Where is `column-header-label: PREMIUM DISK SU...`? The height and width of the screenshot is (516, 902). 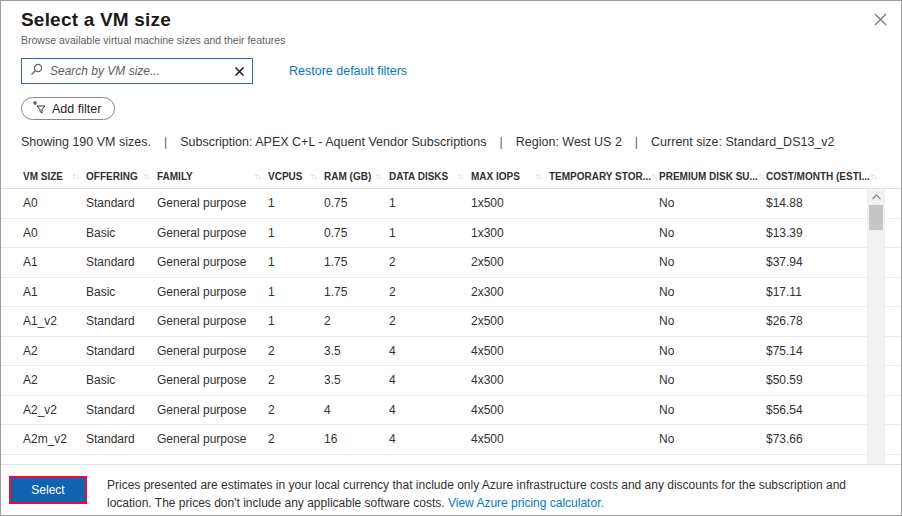 column-header-label: PREMIUM DISK SU... is located at coordinates (708, 176).